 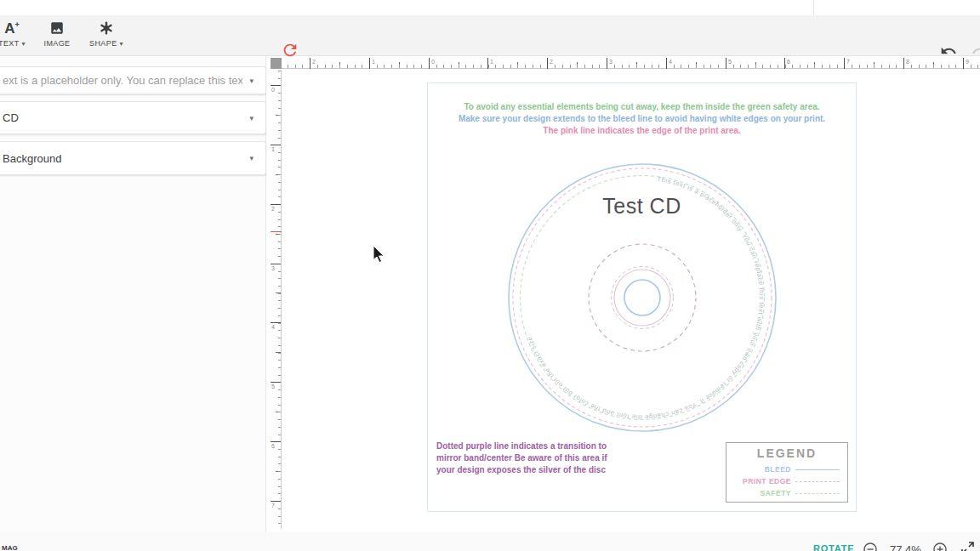 What do you see at coordinates (13, 43) in the screenshot?
I see `text-tool-label: TEXT` at bounding box center [13, 43].